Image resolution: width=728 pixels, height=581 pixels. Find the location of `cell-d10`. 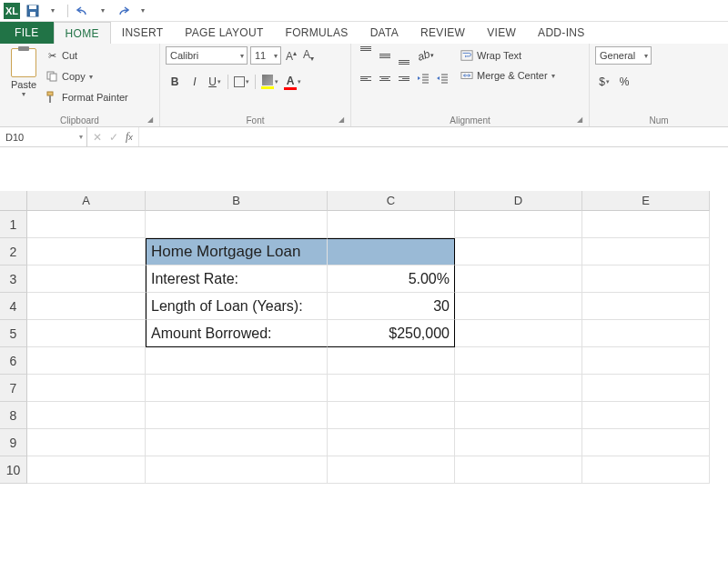

cell-d10 is located at coordinates (519, 470).